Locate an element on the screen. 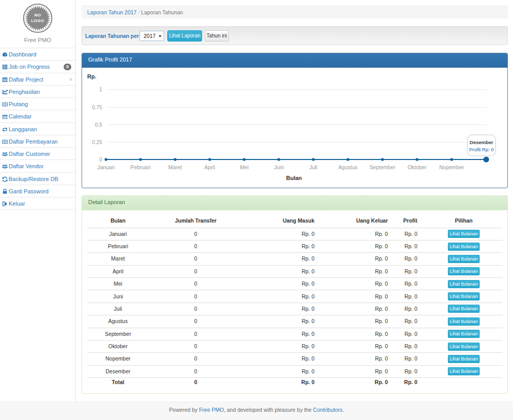 The image size is (513, 420). svg-text: LOGO is located at coordinates (38, 21).